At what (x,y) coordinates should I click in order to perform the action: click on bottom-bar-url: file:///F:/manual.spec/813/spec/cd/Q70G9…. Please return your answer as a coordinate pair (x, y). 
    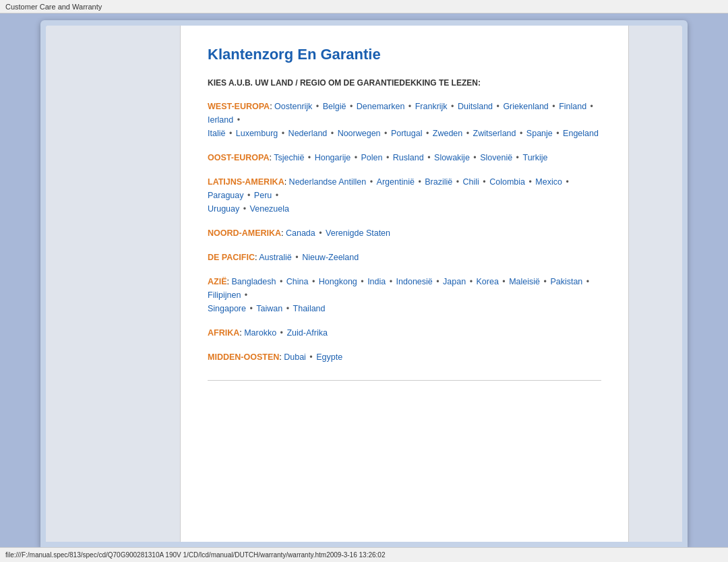
    Looking at the image, I should click on (195, 555).